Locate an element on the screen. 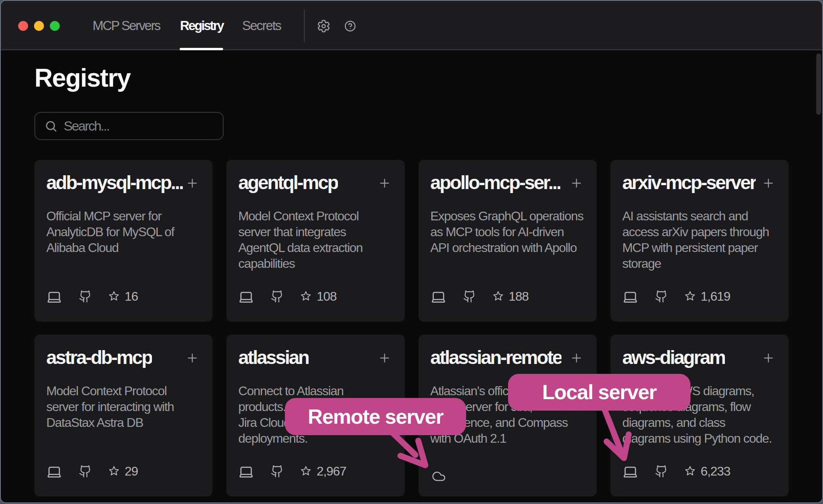 The width and height of the screenshot is (823, 504). search-placeholder: Search... is located at coordinates (86, 126).